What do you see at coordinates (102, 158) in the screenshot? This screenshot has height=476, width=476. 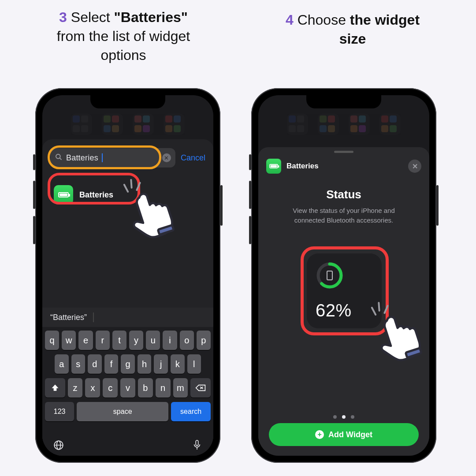 I see `text-caret` at bounding box center [102, 158].